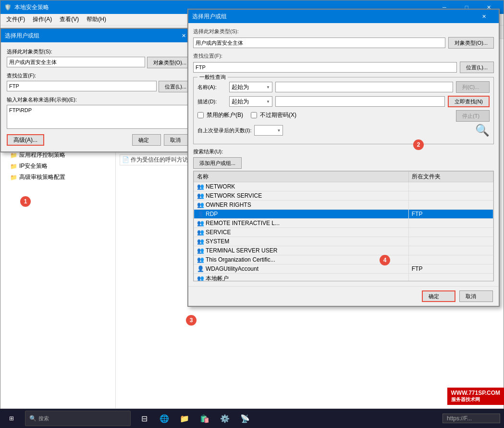  I want to click on result-name-cell: 👥本地帐户, so click(302, 278).